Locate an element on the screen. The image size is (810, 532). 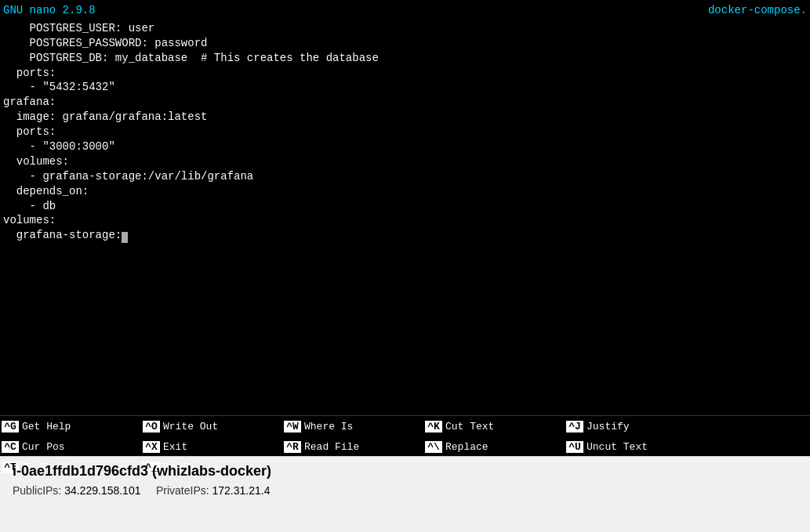
shortcut-key: ^J is located at coordinates (575, 426).